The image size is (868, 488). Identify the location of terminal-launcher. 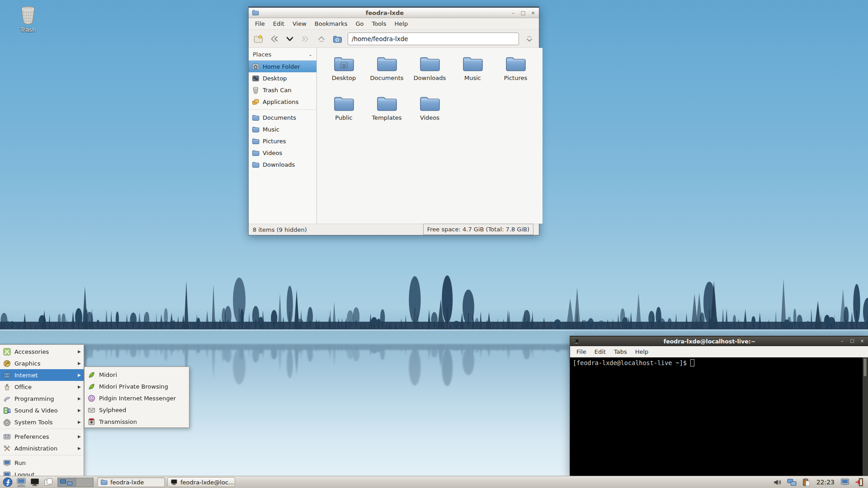
(34, 483).